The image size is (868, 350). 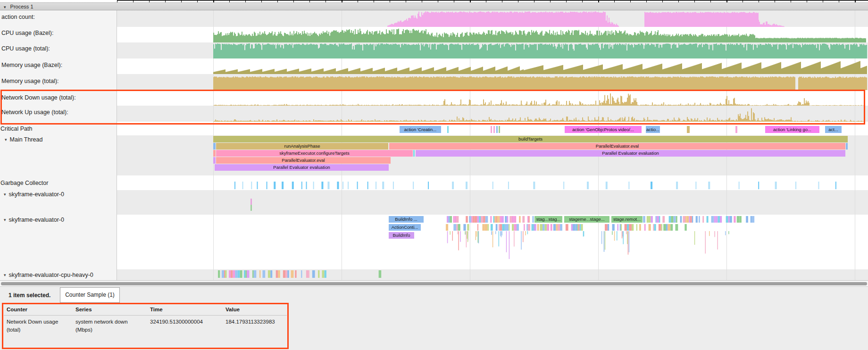 I want to click on process-group-header: ▾ Process 1, so click(x=434, y=7).